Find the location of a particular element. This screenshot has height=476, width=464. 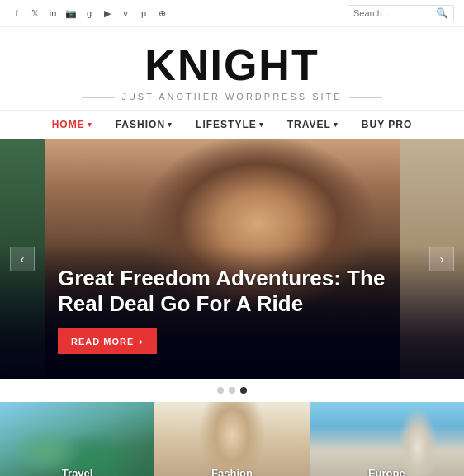

card-travel-label: Travel is located at coordinates (78, 472).